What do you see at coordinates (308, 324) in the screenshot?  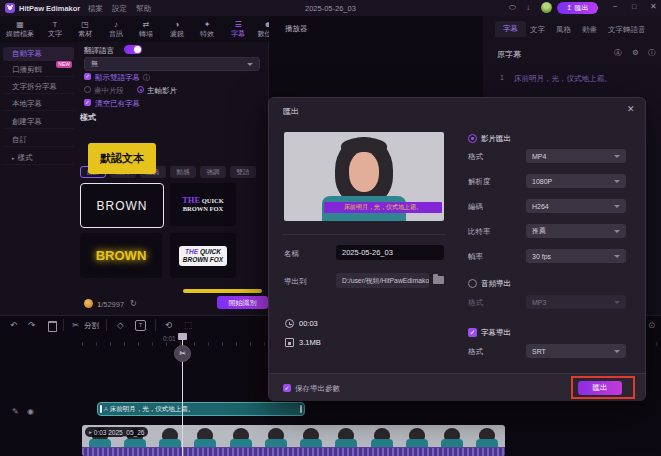 I see `duration-value: 00:03` at bounding box center [308, 324].